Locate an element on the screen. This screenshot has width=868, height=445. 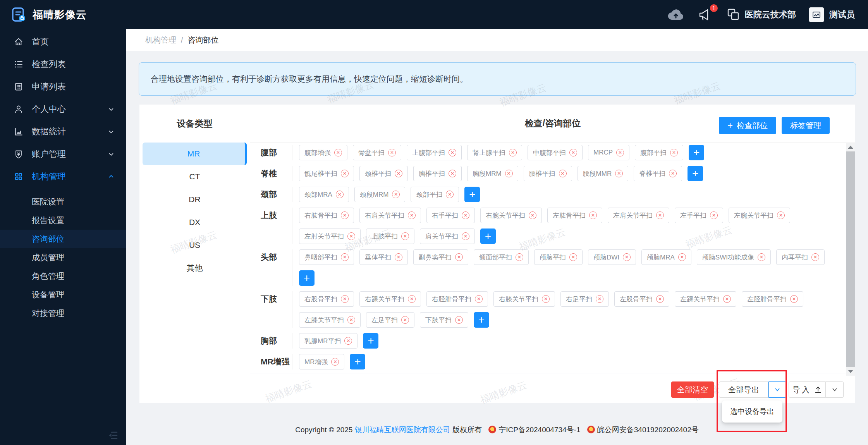
part-tag: 左肩关节平扫✕ is located at coordinates (638, 215).